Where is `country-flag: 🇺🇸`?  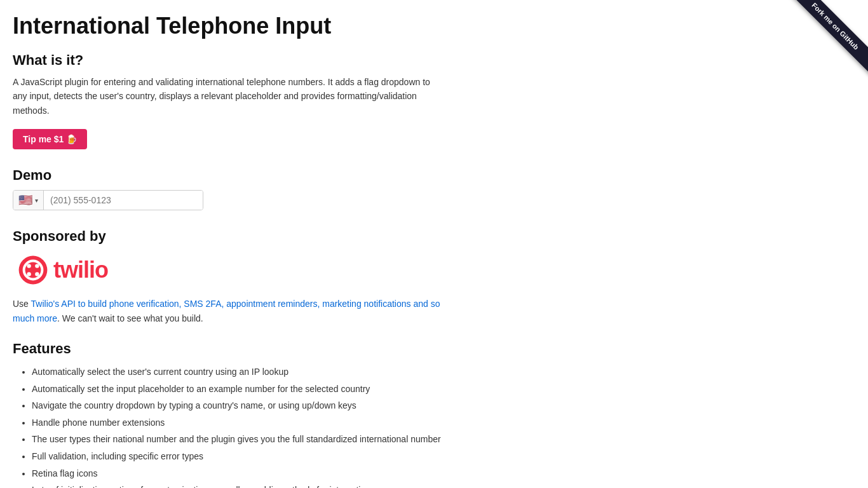
country-flag: 🇺🇸 is located at coordinates (25, 200).